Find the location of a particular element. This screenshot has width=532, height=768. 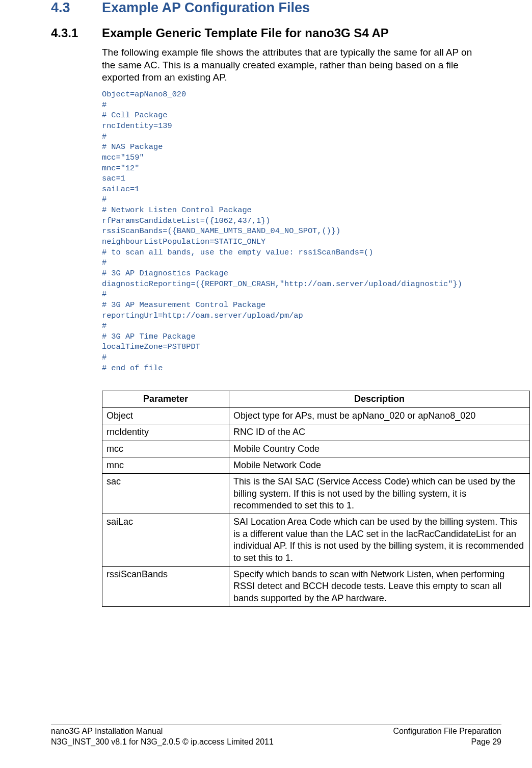

table-header-description: Description is located at coordinates (380, 399).